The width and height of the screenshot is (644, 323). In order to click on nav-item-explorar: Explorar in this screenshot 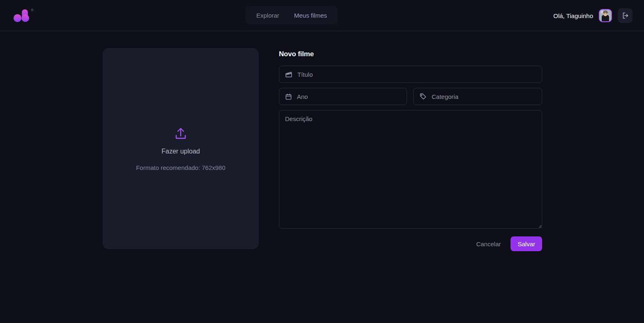, I will do `click(268, 16)`.